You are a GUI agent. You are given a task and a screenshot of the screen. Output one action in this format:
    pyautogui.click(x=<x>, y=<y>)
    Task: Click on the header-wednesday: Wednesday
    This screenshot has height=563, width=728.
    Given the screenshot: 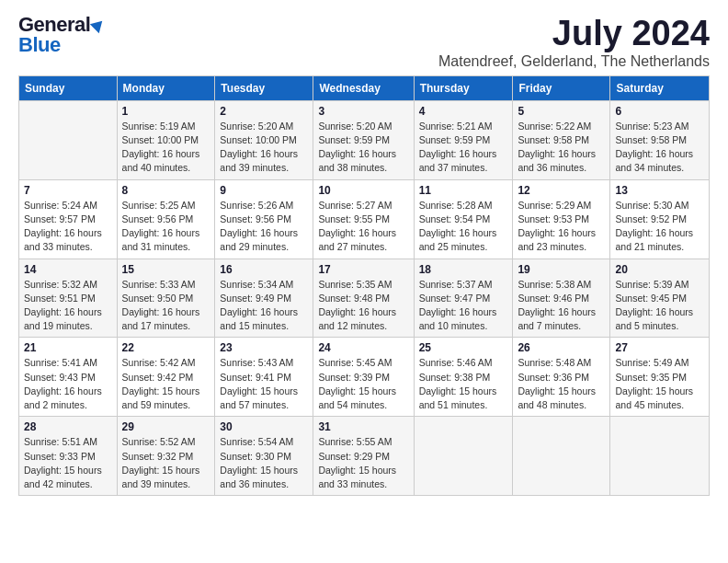 What is the action you would take?
    pyautogui.click(x=364, y=88)
    